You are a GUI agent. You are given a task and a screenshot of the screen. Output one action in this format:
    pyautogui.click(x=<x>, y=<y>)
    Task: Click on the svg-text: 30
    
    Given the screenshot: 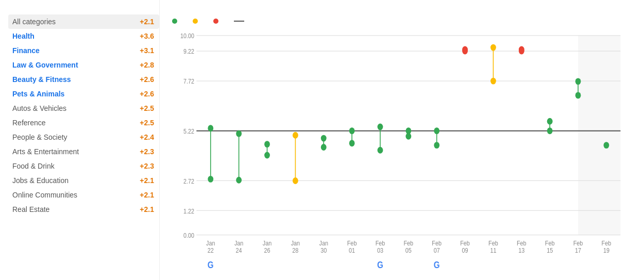 What is the action you would take?
    pyautogui.click(x=324, y=251)
    